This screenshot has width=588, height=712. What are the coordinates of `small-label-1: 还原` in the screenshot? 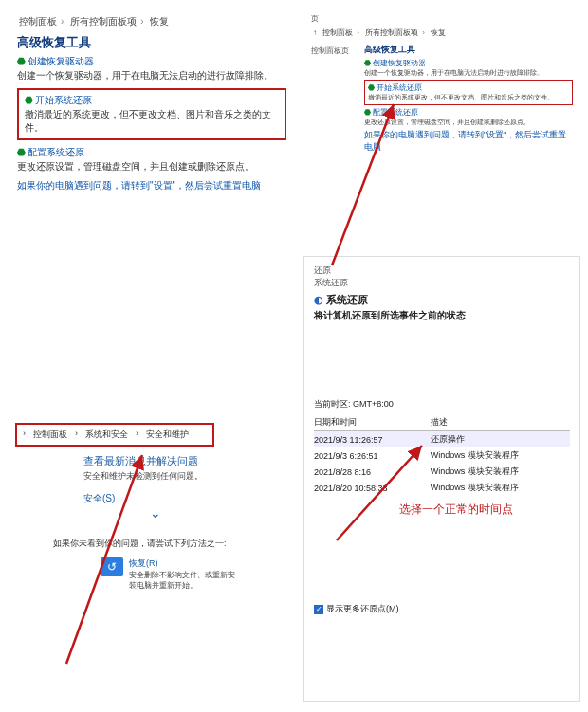 It's located at (442, 271).